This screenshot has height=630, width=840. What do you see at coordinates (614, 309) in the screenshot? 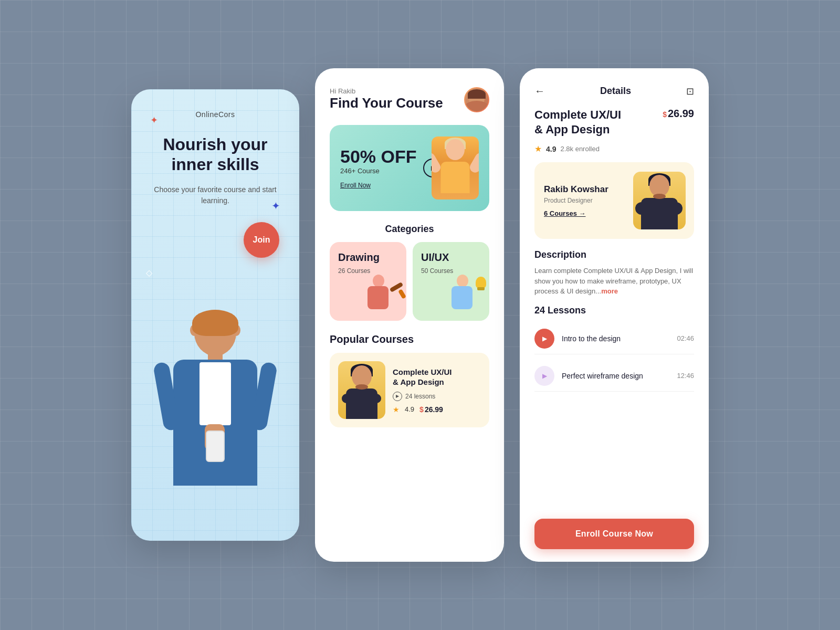
I see `details-body: Complete UX/UI& App Design $26.99 ★ 4.9 …` at bounding box center [614, 309].